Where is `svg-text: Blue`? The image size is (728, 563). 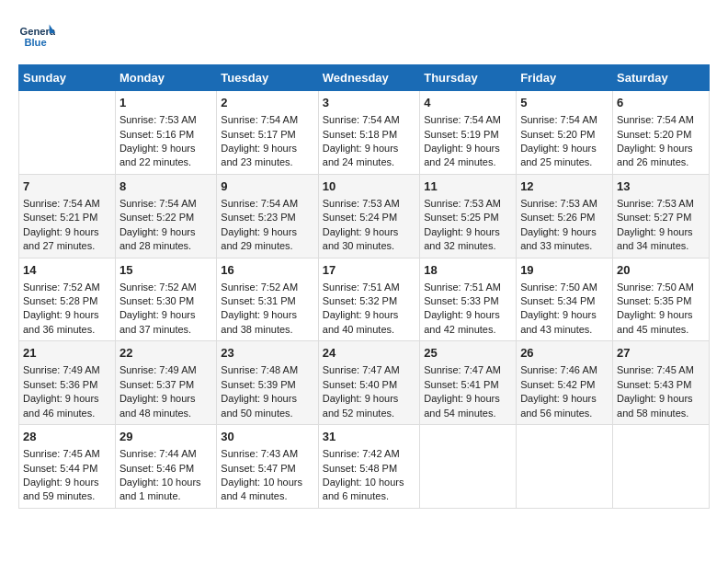
svg-text: Blue is located at coordinates (35, 42).